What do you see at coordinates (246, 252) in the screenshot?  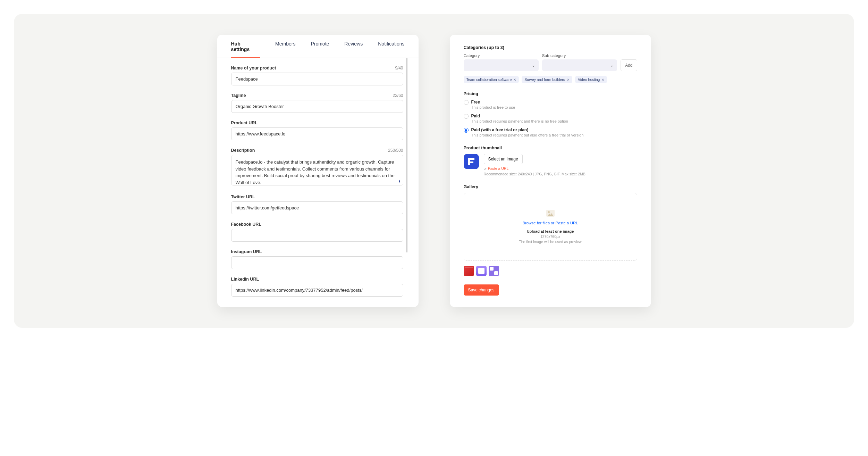 I see `instagram-url-label: Instagram URL` at bounding box center [246, 252].